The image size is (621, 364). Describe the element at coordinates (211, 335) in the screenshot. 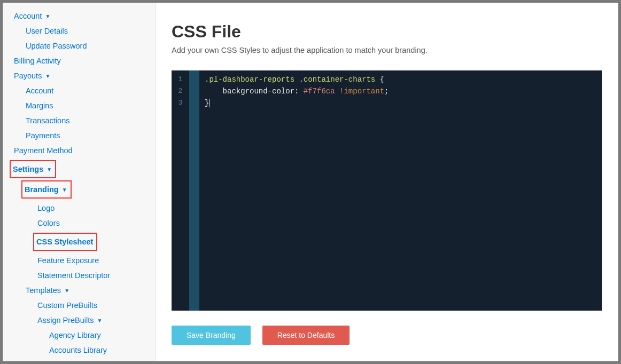

I see `save-branding-button: Save Branding` at that location.